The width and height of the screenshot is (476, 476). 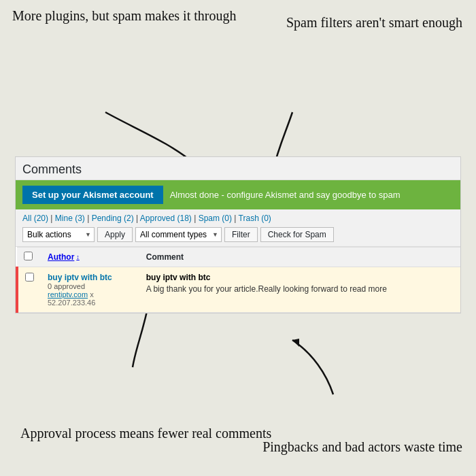 I want to click on mine-link: Mine (3), so click(x=70, y=218).